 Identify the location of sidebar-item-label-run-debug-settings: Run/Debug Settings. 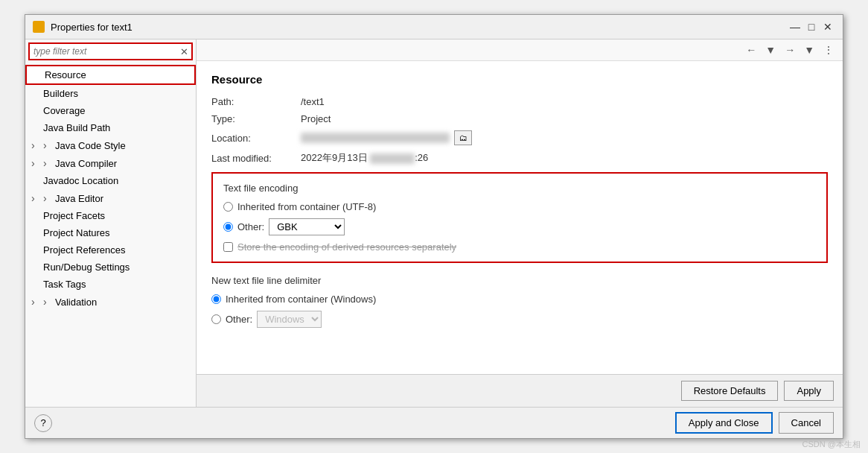
(86, 267).